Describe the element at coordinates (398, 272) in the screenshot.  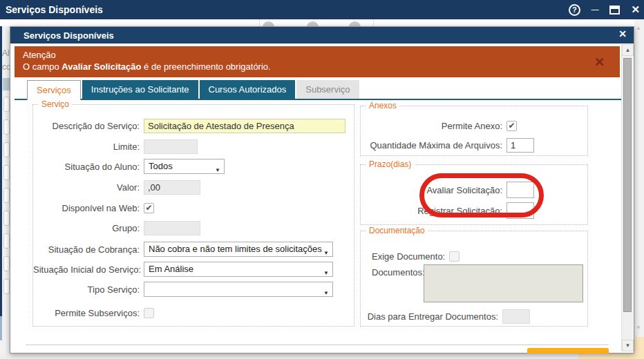
I see `documentos-label: Documentos:` at that location.